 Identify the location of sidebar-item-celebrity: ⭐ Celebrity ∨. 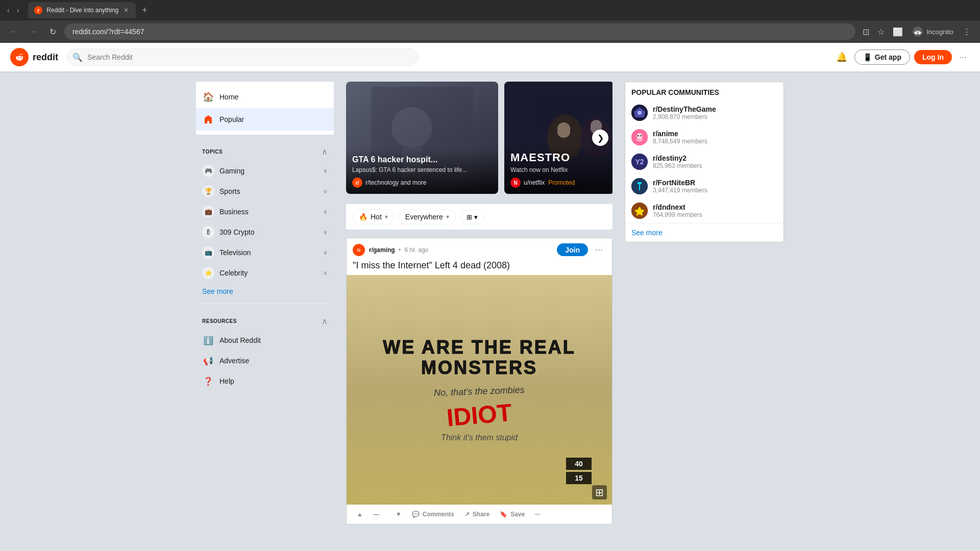
(265, 273).